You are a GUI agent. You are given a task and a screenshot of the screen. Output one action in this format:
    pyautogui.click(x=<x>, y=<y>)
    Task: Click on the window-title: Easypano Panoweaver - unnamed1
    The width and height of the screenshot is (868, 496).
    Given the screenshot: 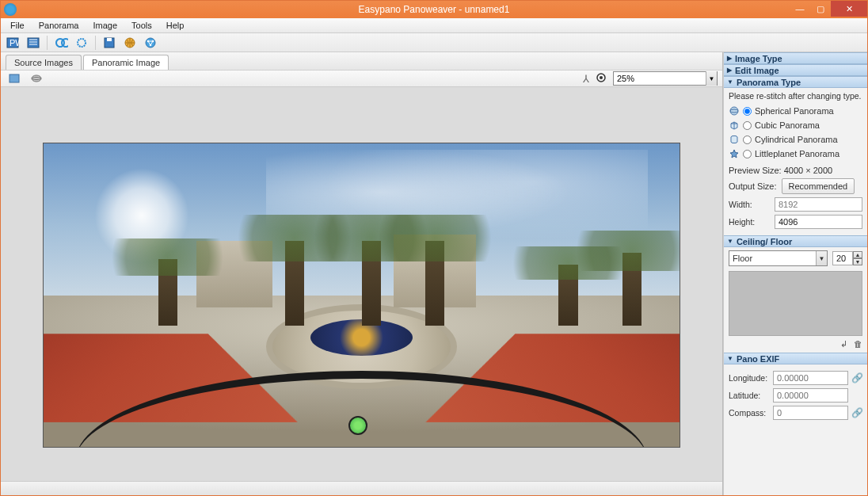 What is the action you would take?
    pyautogui.click(x=434, y=10)
    